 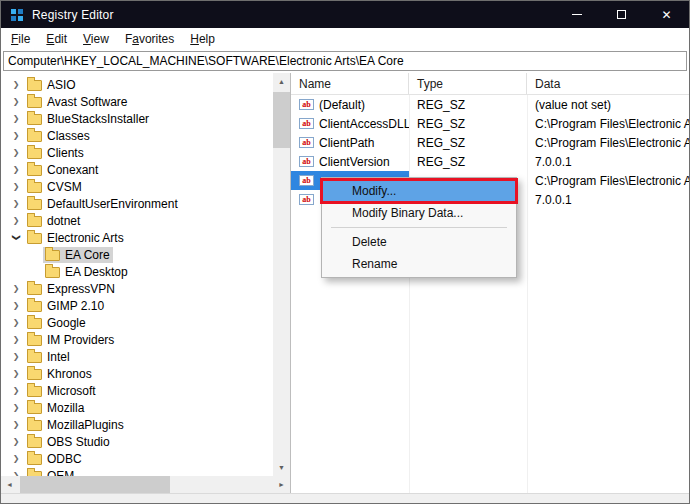 I want to click on value-name-cell: abClientPath, so click(x=350, y=142).